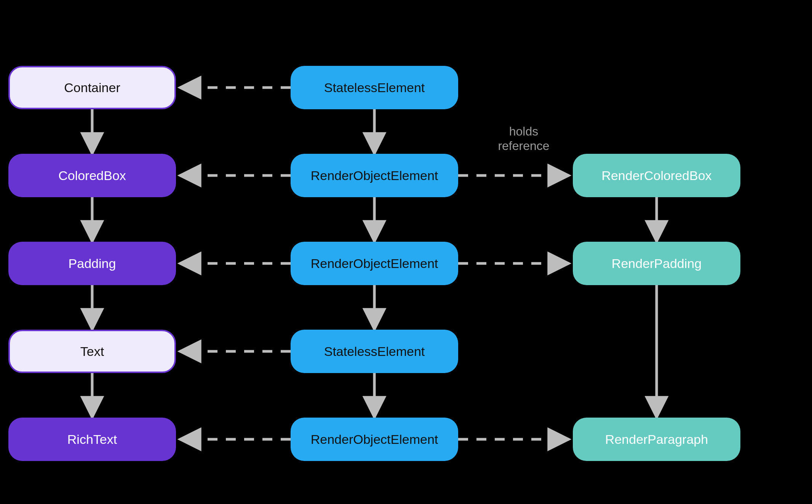  Describe the element at coordinates (92, 439) in the screenshot. I see `node-richtext: RichText` at that location.